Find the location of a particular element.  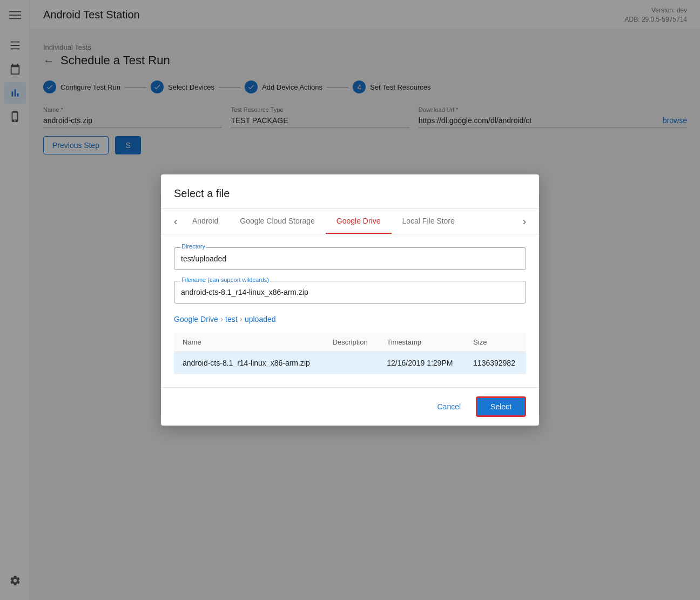

path-breadcrumb: Google Drive › test › uploaded is located at coordinates (350, 319).